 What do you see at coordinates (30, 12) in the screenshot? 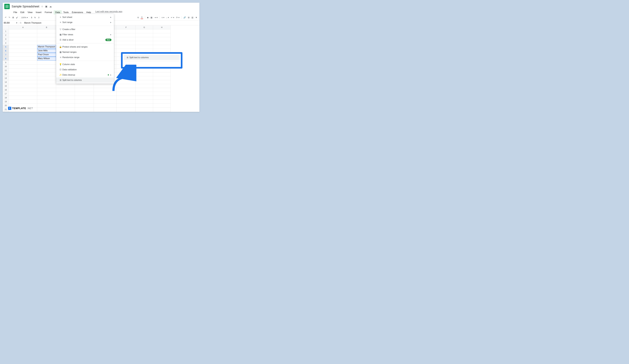
I see `menu-view: View` at bounding box center [30, 12].